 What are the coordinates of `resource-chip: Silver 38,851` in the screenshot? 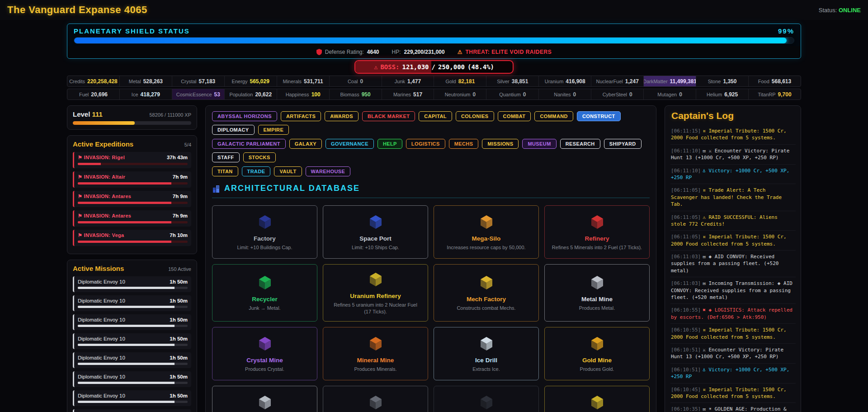 It's located at (513, 81).